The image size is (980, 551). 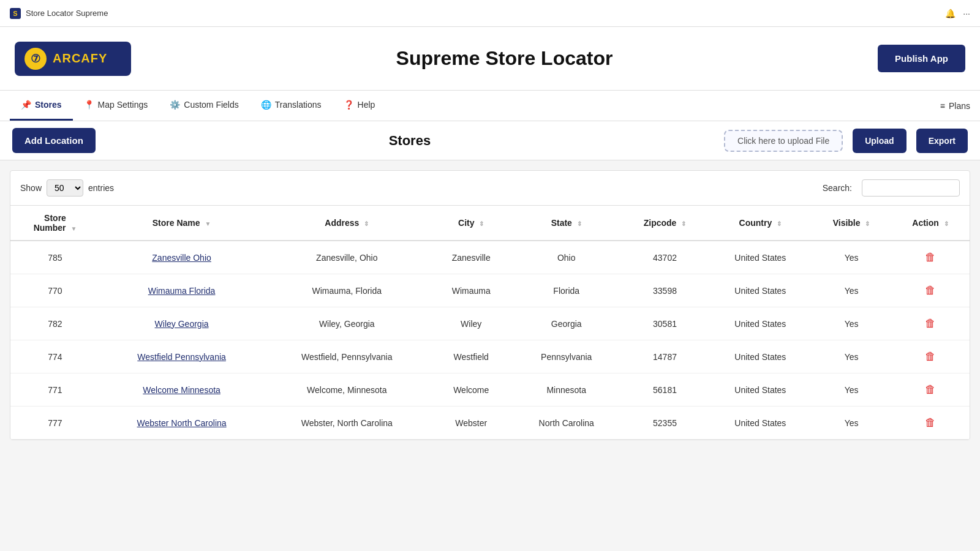 What do you see at coordinates (360, 105) in the screenshot?
I see `tab-help: ❓ Help` at bounding box center [360, 105].